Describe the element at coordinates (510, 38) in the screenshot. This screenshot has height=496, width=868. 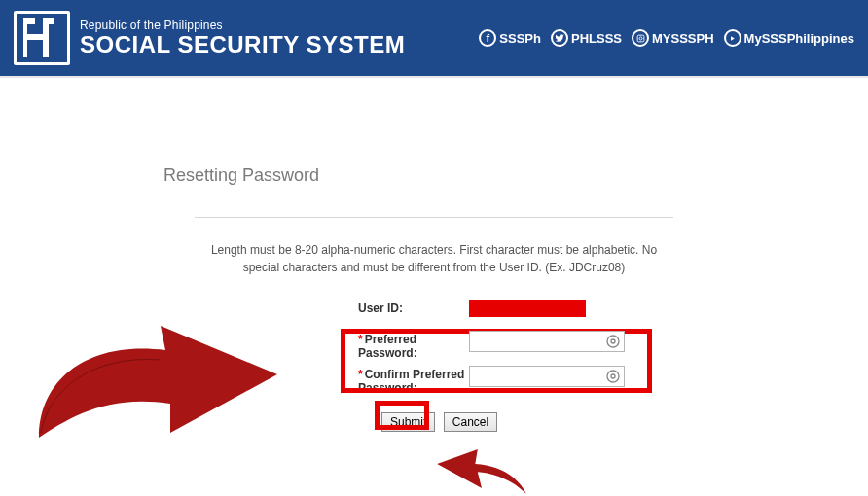
I see `social-facebook: f SSSPh` at that location.